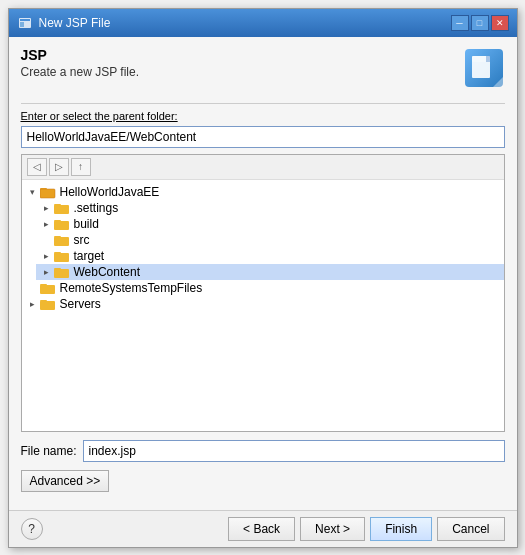  I want to click on folder-section: Enter or select the parent folder:, so click(263, 132).